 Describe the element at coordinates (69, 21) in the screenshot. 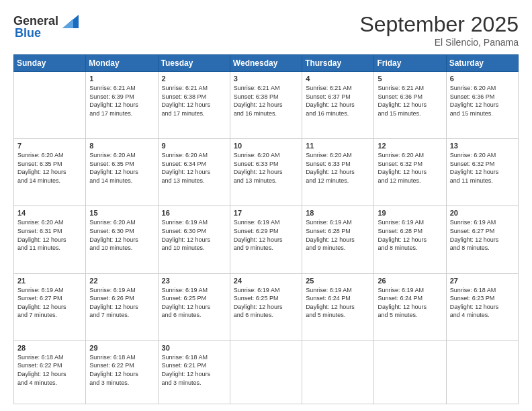

I see `logo-icon` at that location.